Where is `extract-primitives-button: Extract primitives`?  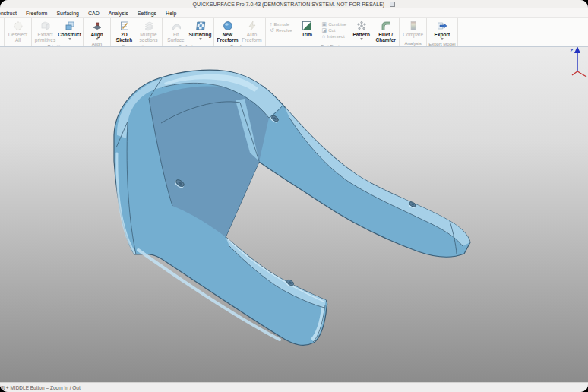 extract-primitives-button: Extract primitives is located at coordinates (46, 31).